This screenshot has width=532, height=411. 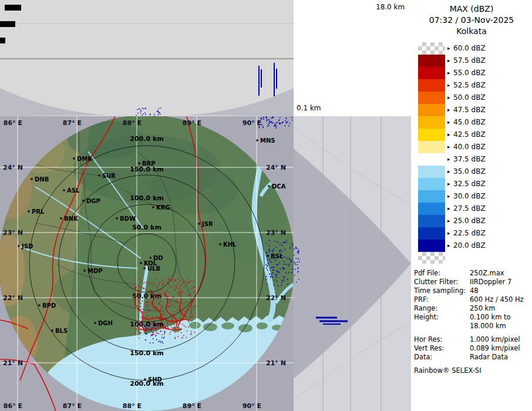 What do you see at coordinates (472, 209) in the screenshot?
I see `legend-row: ▸27.5 dBZ` at bounding box center [472, 209].